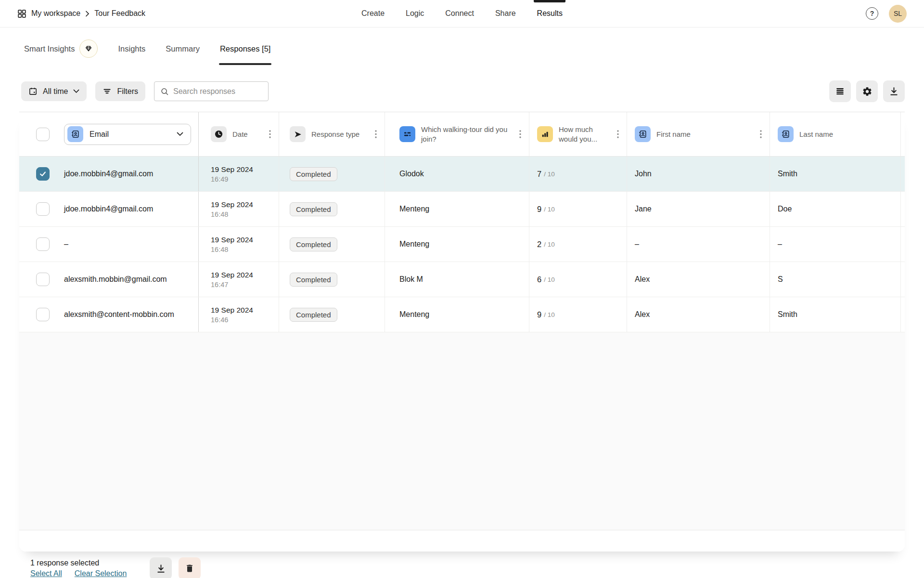 The height and width of the screenshot is (578, 924). I want to click on rating-value: 7, so click(539, 174).